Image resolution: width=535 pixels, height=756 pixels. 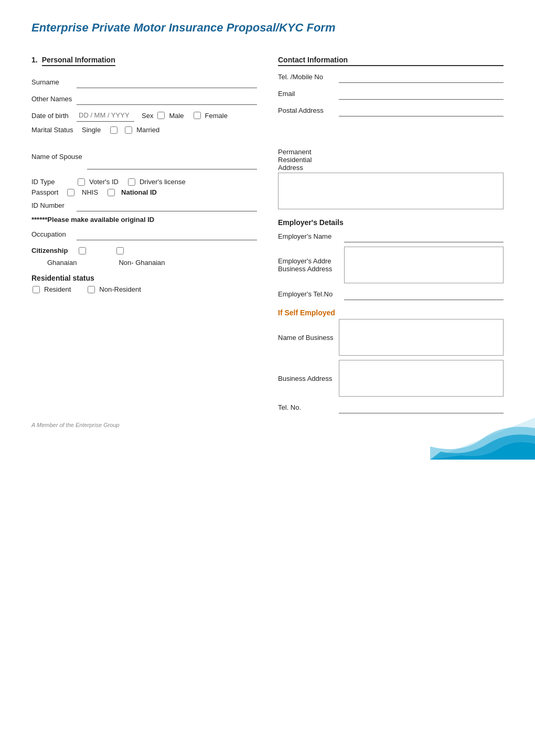 I want to click on employer-tel-input, so click(x=424, y=294).